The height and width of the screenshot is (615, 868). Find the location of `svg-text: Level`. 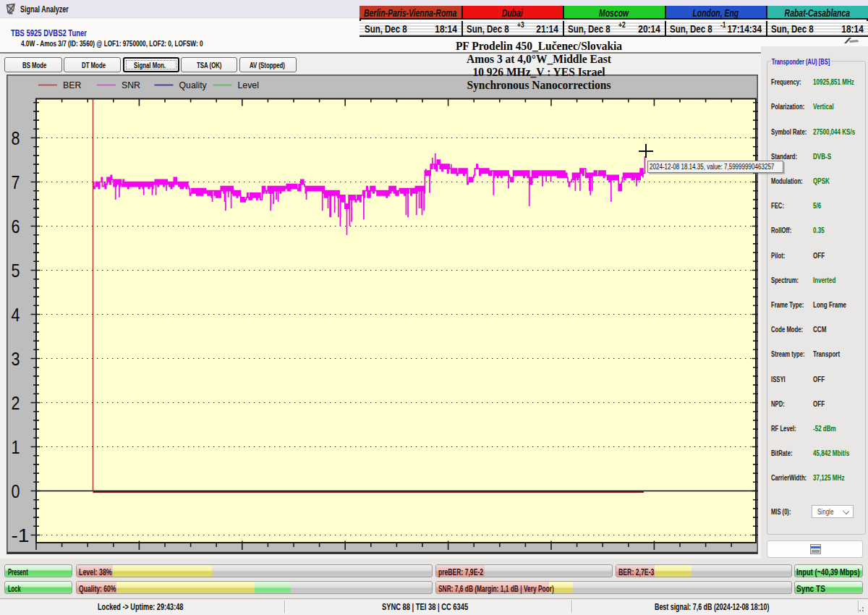

svg-text: Level is located at coordinates (249, 85).